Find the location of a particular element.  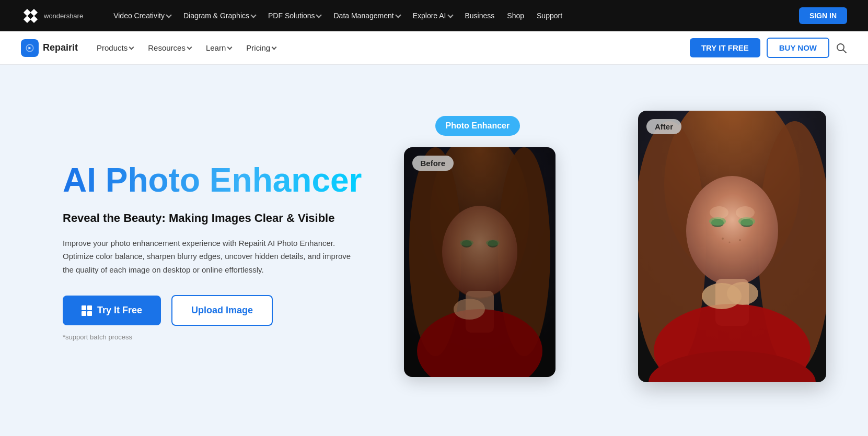

wondershare-logo: wondershare is located at coordinates (52, 16).